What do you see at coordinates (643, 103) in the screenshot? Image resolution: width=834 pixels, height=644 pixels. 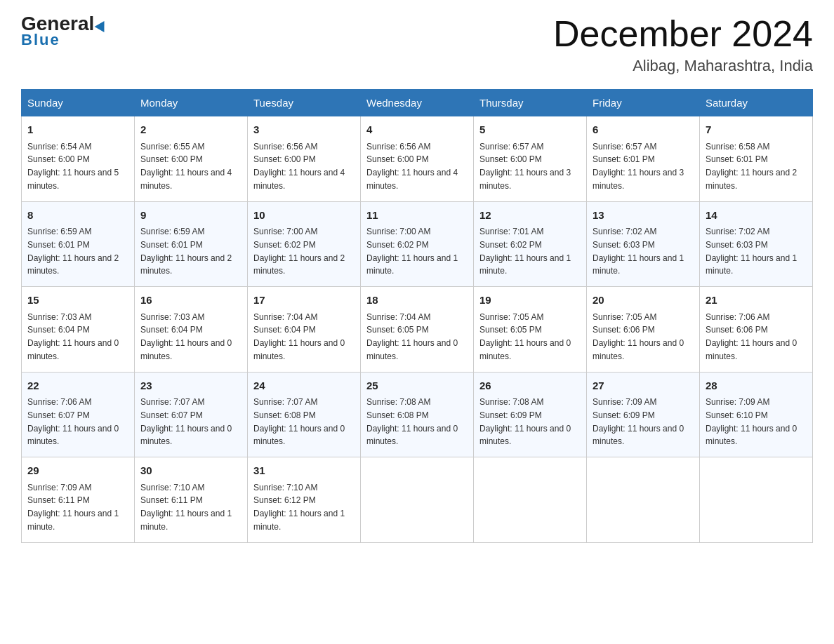 I see `day-header-friday: Friday` at bounding box center [643, 103].